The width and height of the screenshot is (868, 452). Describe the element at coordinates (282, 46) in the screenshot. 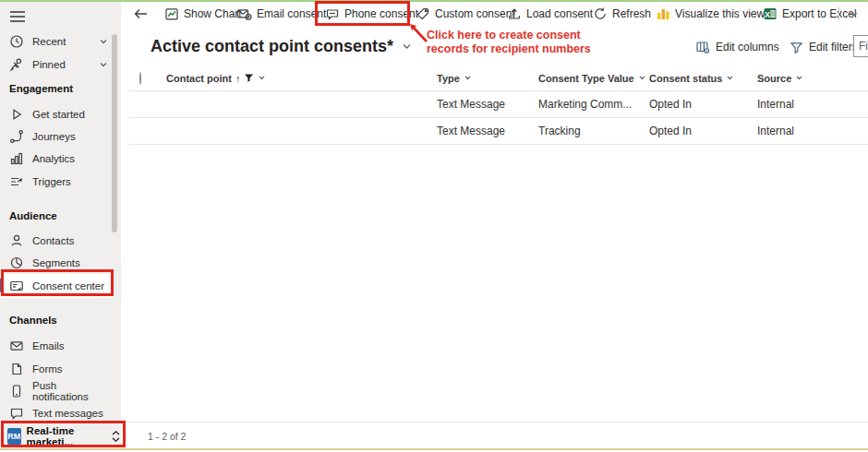

I see `view-selector: Active contact point consents*` at that location.